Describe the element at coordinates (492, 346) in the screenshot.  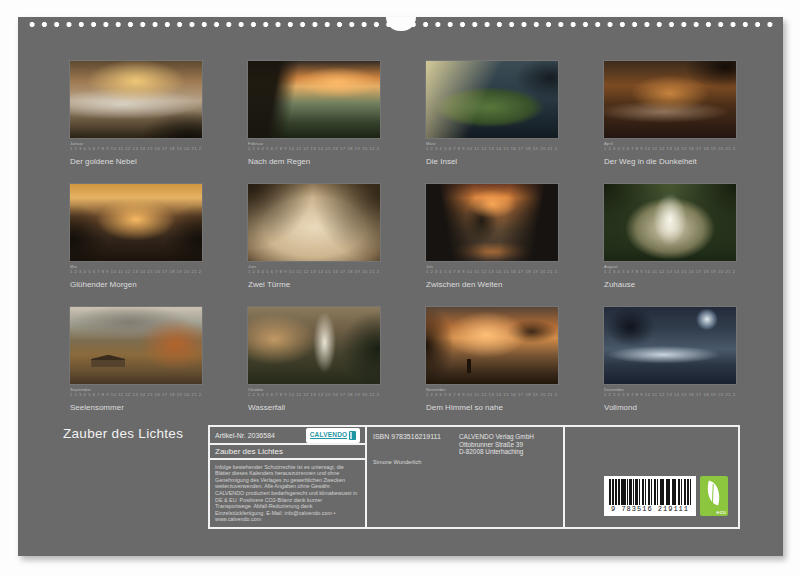
I see `thumbnail-image-november` at that location.